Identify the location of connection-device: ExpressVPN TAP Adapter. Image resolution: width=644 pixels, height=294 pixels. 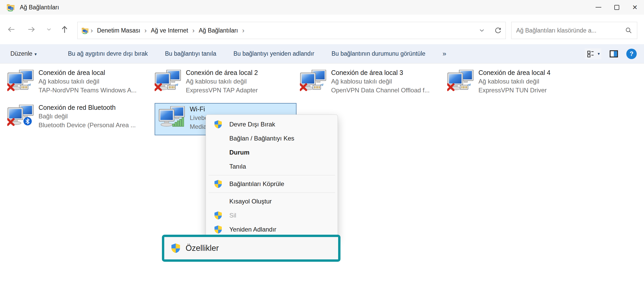
(222, 90).